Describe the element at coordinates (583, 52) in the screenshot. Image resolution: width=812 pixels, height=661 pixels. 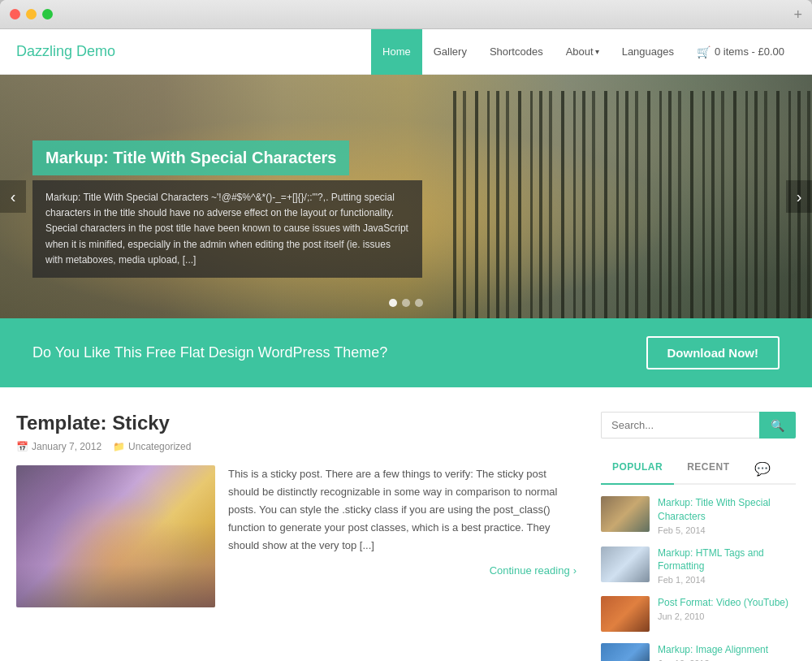
I see `nav-item-about: About ▾` at that location.